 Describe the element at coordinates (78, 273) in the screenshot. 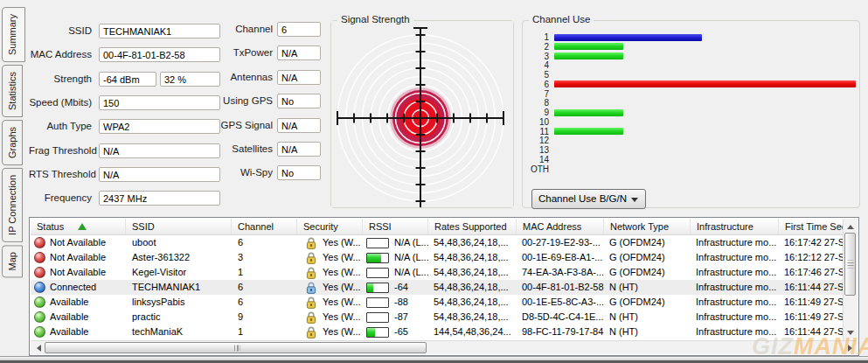

I see `status-text: Not Available` at that location.